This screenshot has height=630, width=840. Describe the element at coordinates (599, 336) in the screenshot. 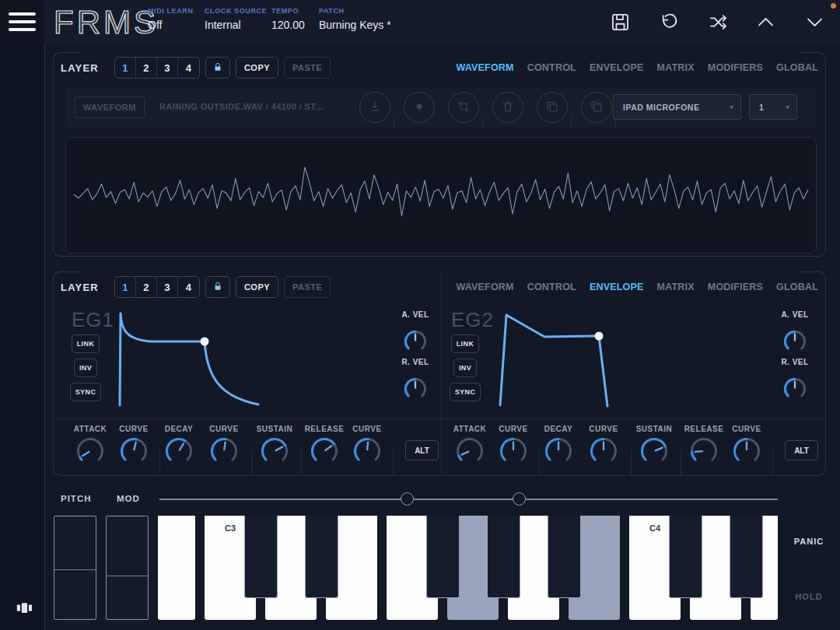

I see `eg2-sustain-handle` at that location.